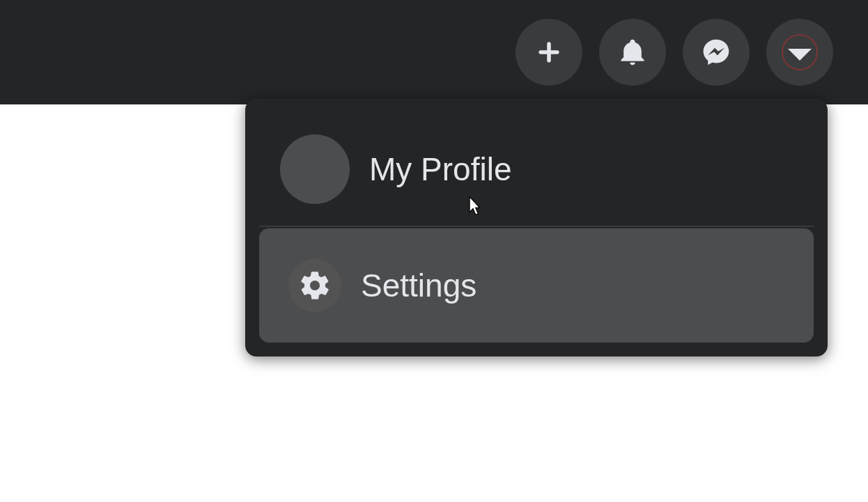 This screenshot has height=502, width=868. Describe the element at coordinates (419, 285) in the screenshot. I see `settings-label: Settings` at that location.